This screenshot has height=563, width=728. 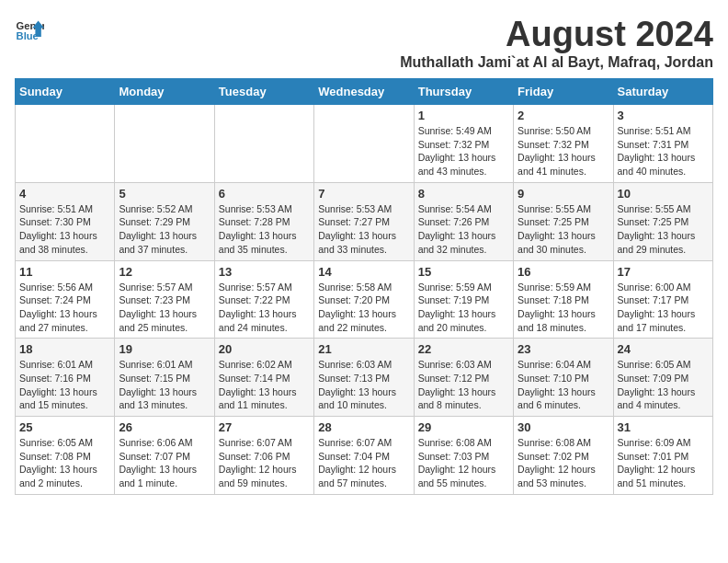 What do you see at coordinates (164, 307) in the screenshot?
I see `day-info: Sunrise: 5:57 AM Sunset: 7:23 PM Dayligh…` at bounding box center [164, 307].